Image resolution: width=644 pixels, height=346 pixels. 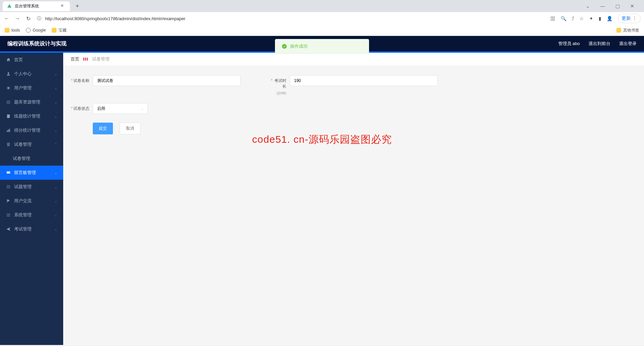 What do you see at coordinates (12, 30) in the screenshot?
I see `bookmark-tools: tools` at bounding box center [12, 30].